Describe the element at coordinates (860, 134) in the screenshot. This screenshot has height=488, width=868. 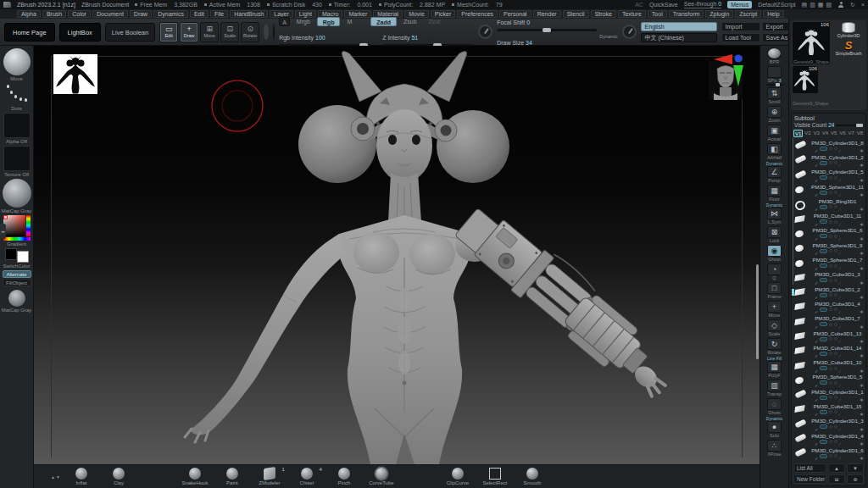
I see `visibility-tab: V8` at that location.